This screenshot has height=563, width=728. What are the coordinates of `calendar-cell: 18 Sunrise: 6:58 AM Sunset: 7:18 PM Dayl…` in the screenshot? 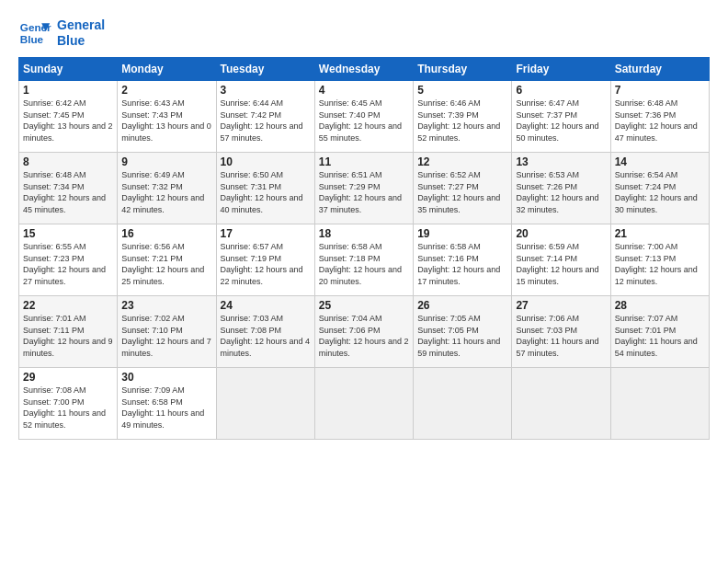 It's located at (364, 260).